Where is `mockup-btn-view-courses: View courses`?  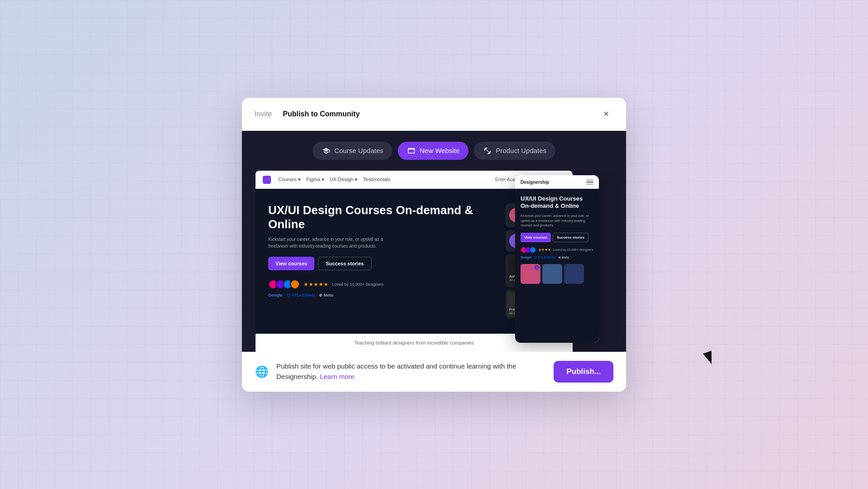
mockup-btn-view-courses: View courses is located at coordinates (291, 264).